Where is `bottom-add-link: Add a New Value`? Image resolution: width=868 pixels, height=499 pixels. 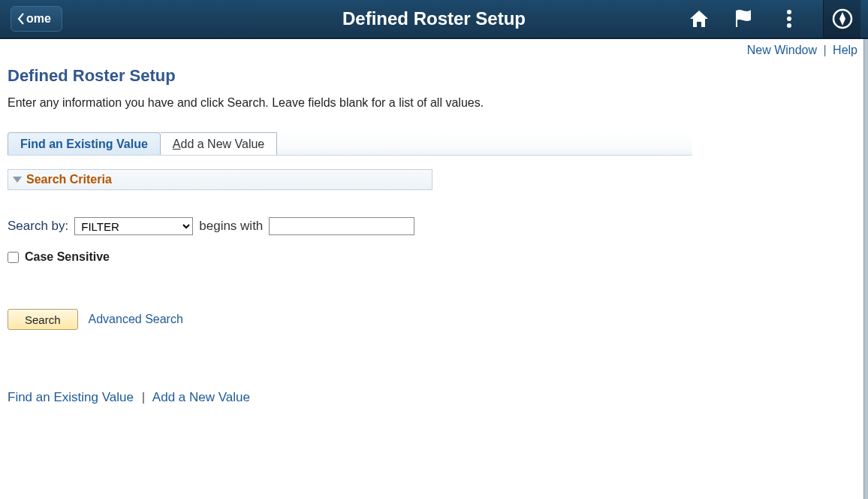 bottom-add-link: Add a New Value is located at coordinates (201, 397).